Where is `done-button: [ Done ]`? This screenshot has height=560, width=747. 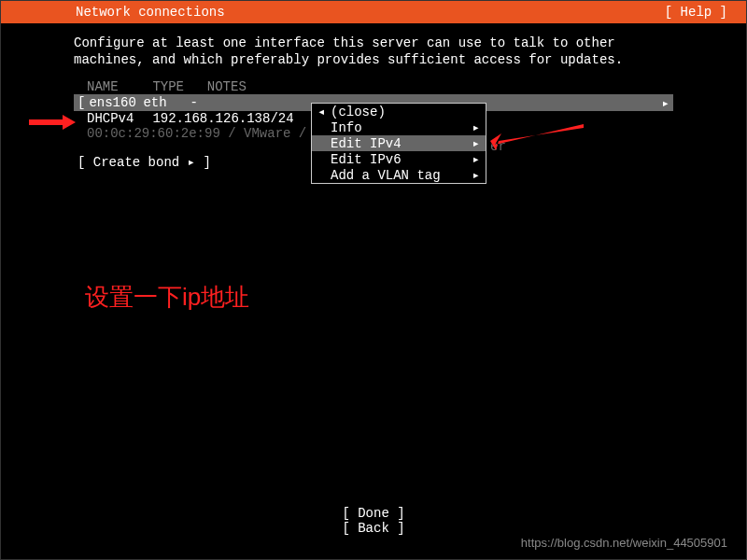 done-button: [ Done ] is located at coordinates (374, 513).